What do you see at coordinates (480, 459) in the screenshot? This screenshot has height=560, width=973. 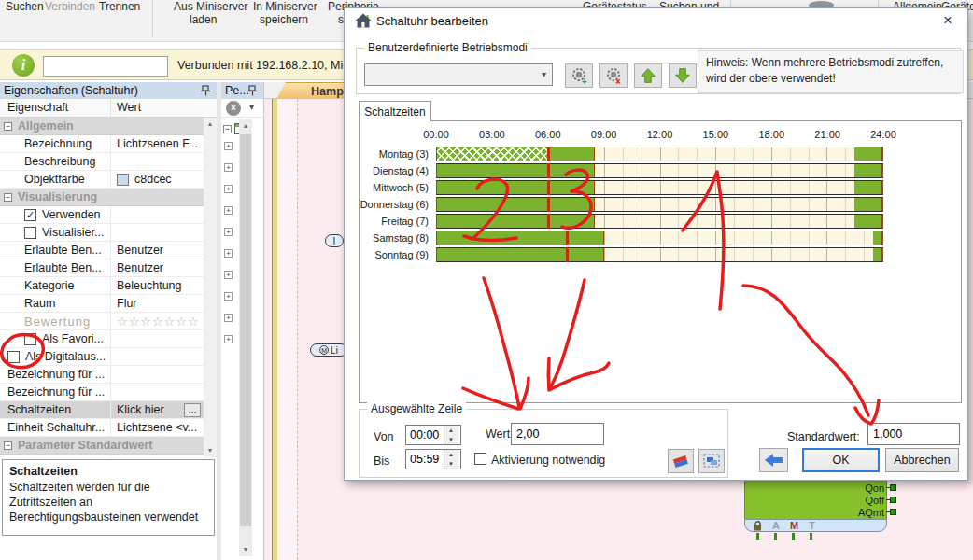 I see `aktivierung-checkbox` at bounding box center [480, 459].